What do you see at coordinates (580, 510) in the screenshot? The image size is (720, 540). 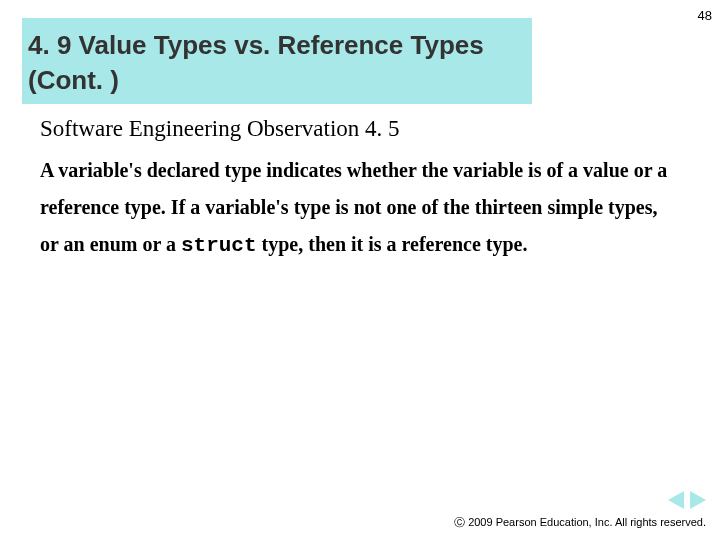 I see `footer: Ⓒ 2009 Pearson Education, Inc. All right…` at bounding box center [580, 510].